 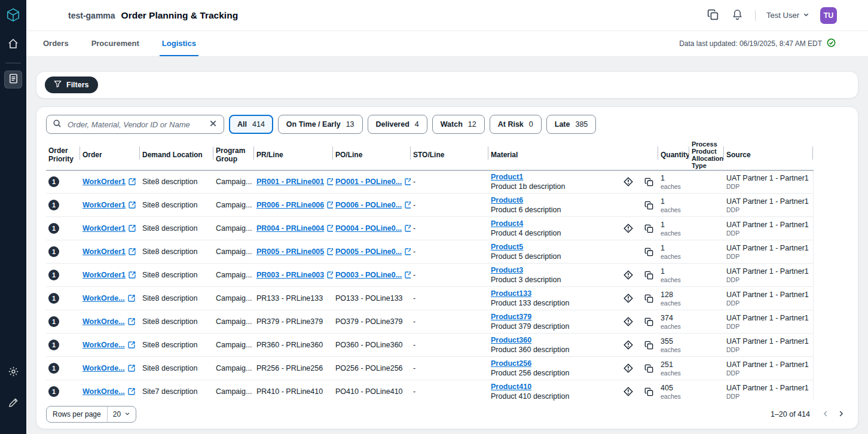 What do you see at coordinates (398, 124) in the screenshot?
I see `status-filter-delivered: Delivered 4` at bounding box center [398, 124].